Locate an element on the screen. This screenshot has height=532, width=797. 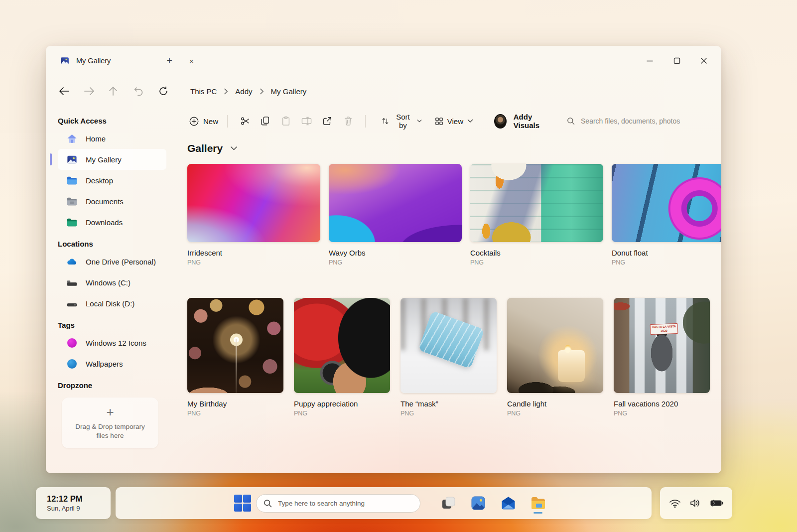
thumbnail-wavy-orbs is located at coordinates (396, 203).